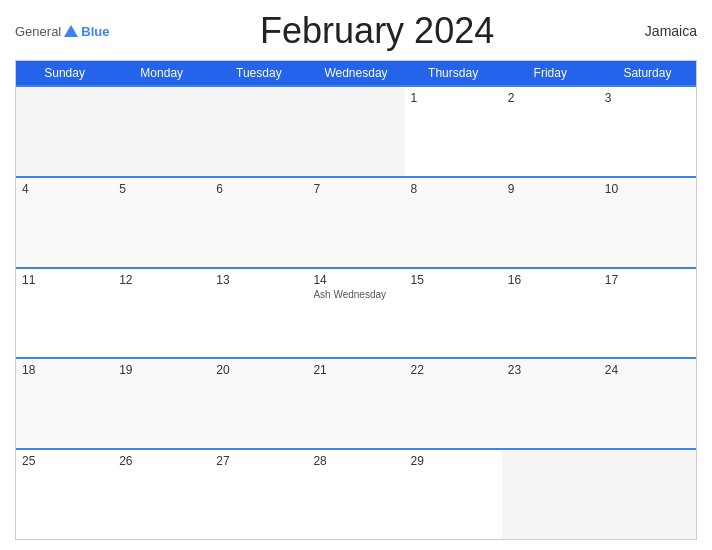 The height and width of the screenshot is (550, 712). Describe the element at coordinates (454, 73) in the screenshot. I see `day-header-thursday: Thursday` at that location.